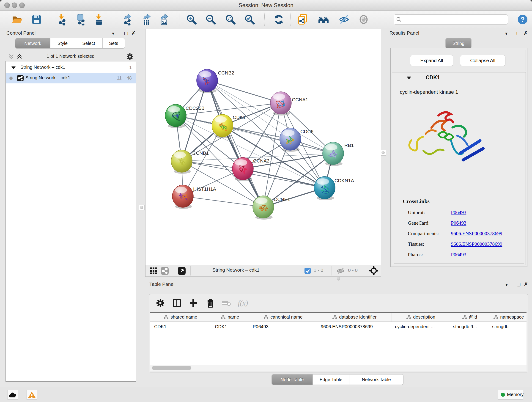  I want to click on control-panel-float-icon: ▢, so click(126, 33).